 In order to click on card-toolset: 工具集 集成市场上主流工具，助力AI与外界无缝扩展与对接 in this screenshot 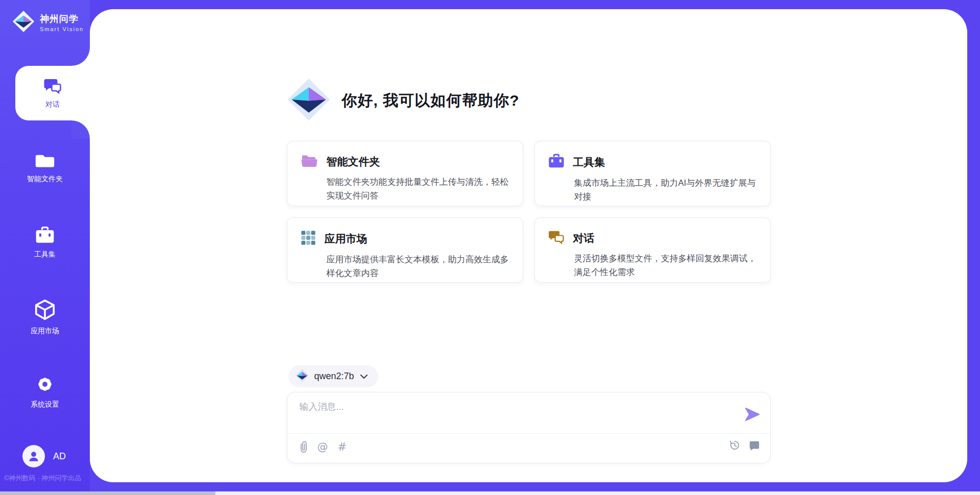, I will do `click(652, 174)`.